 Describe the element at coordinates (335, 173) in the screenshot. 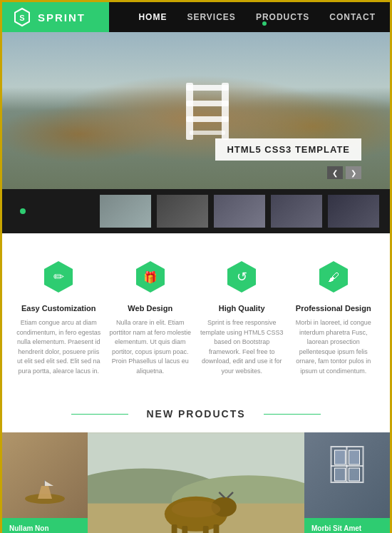

I see `hero-prev-arrow: ❮` at that location.